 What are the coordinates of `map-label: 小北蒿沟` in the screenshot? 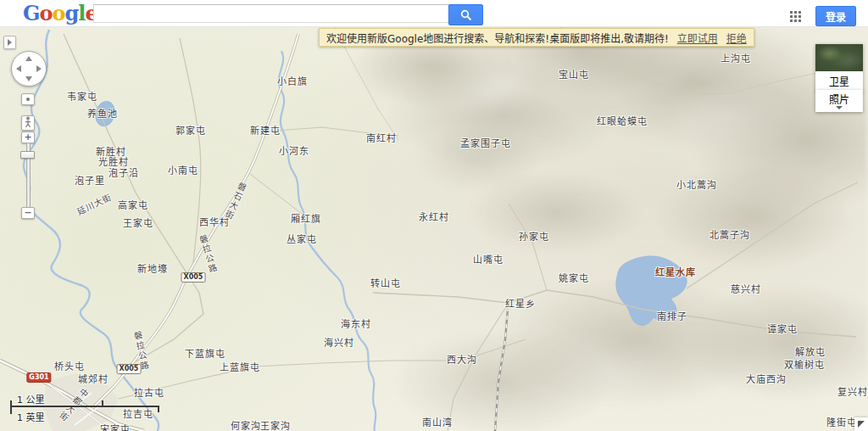 It's located at (697, 184).